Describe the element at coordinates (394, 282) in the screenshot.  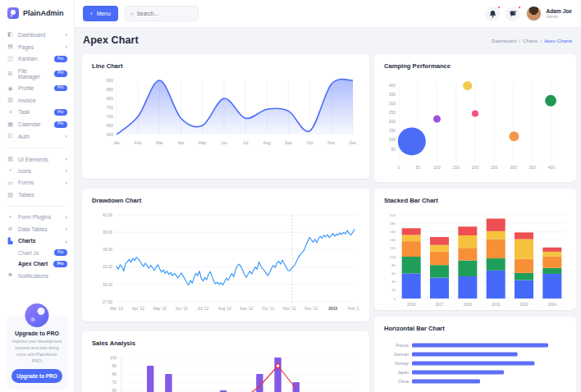
I see `svg-text: 40` at that location.